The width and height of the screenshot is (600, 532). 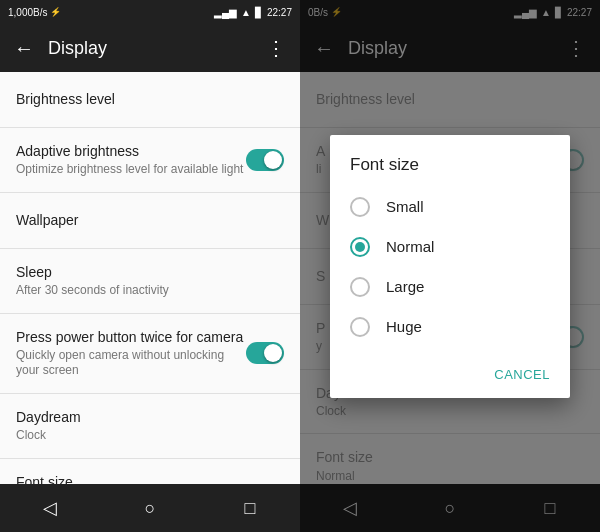 I want to click on radio-large-circle, so click(x=360, y=287).